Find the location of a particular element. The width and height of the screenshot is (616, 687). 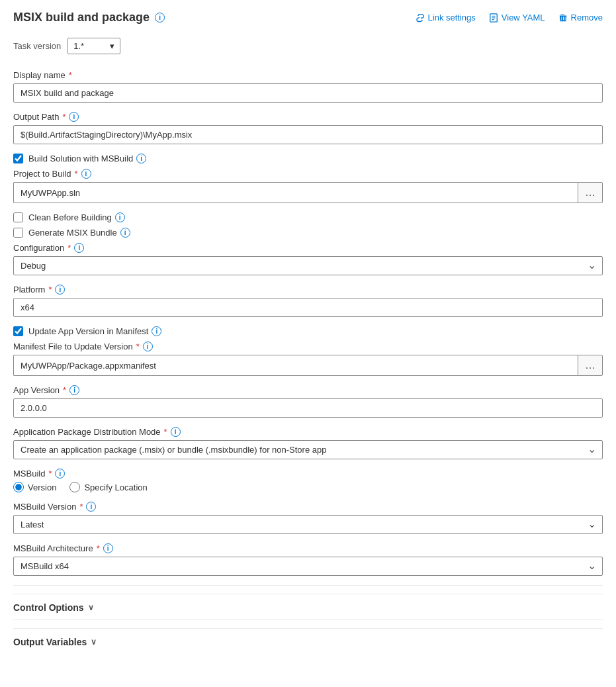

link-settings-label: Link settings is located at coordinates (452, 17).